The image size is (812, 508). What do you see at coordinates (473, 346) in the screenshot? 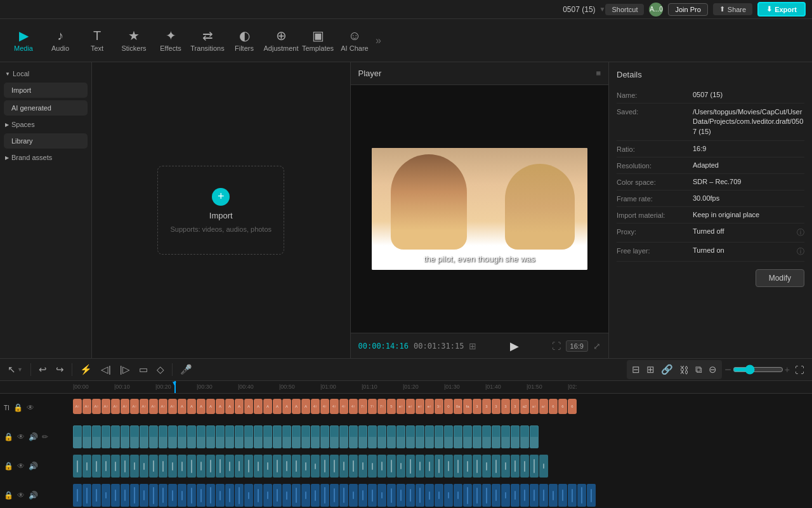
I see `grid-icon: ⊞` at bounding box center [473, 346].